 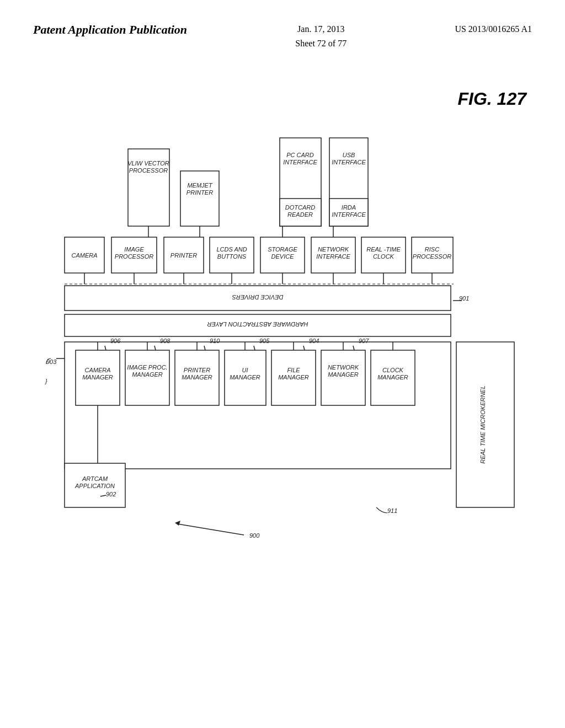 I want to click on svg-text: DEVICE, so click(x=283, y=256).